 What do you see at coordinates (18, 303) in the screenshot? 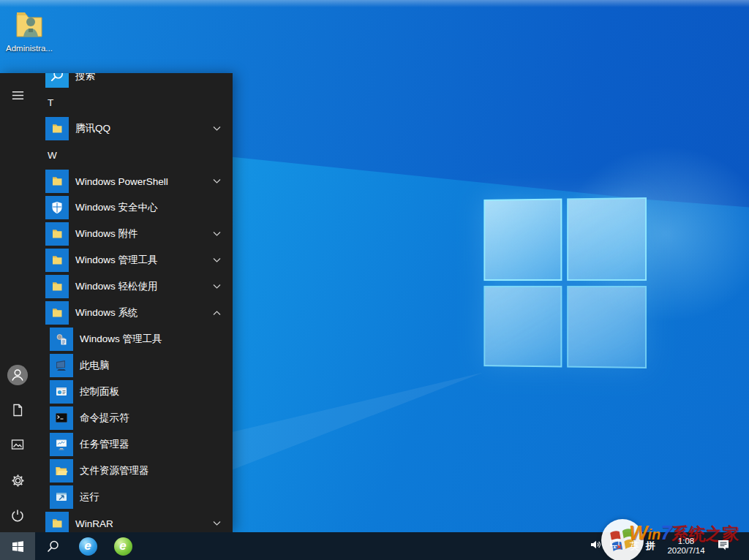
I see `start-menu-left-rail` at bounding box center [18, 303].